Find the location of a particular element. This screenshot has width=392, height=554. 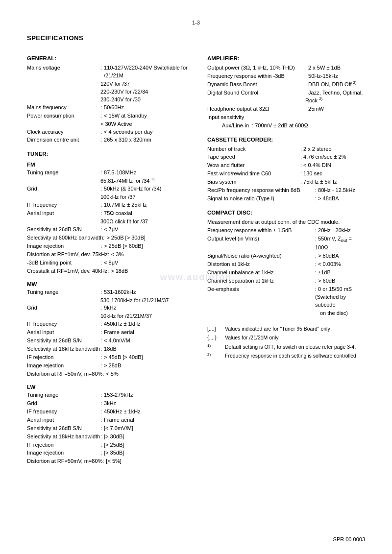

spec-value: : 2 x 2 stereo is located at coordinates (333, 149).